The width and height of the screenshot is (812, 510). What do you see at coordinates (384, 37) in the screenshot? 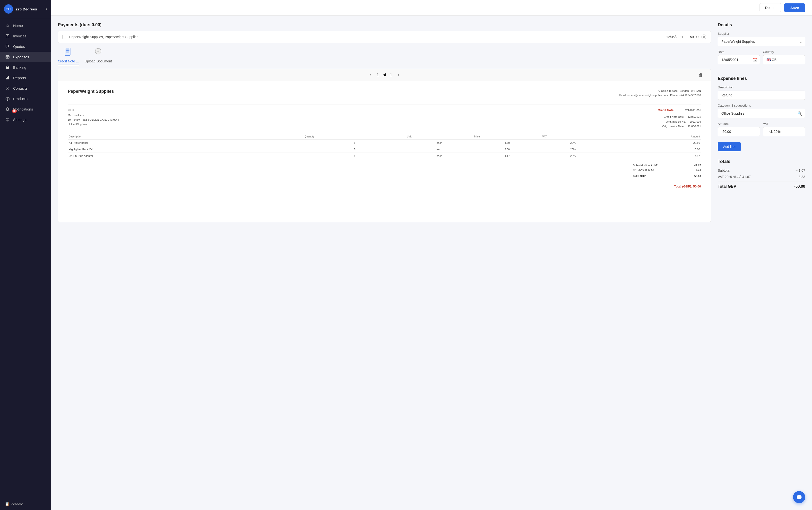
I see `payment-row: PaperWeight Supplies, PaperWeight Suppli…` at bounding box center [384, 37].